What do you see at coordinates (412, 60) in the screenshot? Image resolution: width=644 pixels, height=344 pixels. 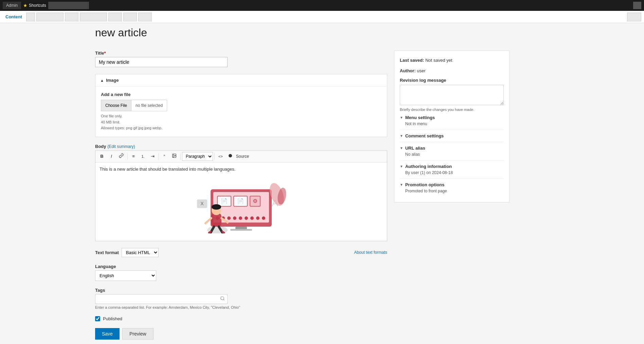 I see `last-saved-label: Last saved:` at bounding box center [412, 60].